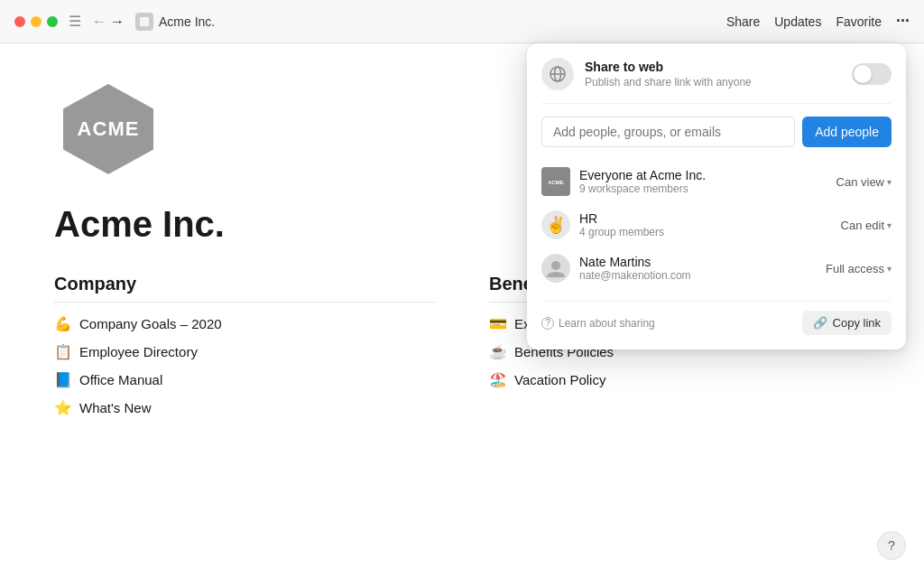  I want to click on nav-arrows: ← →, so click(108, 22).